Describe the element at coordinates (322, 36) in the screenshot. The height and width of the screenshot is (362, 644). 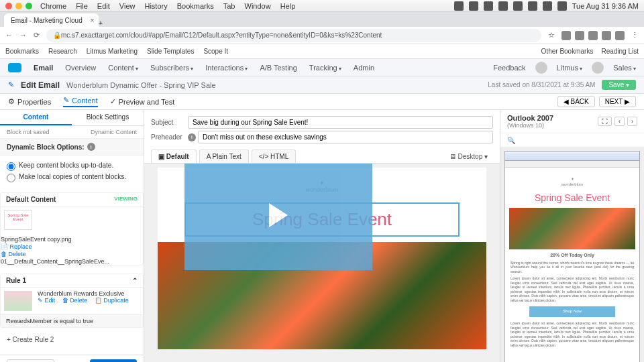
I see `browser-addressbar: ←→⟳ 🔒 mc.s7.exacttarget.com/cloud/#app/E…` at that location.